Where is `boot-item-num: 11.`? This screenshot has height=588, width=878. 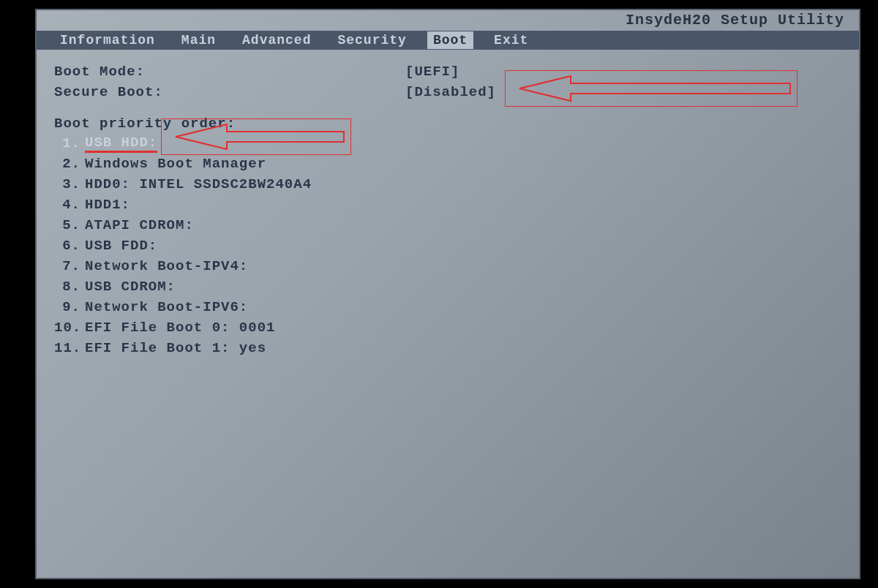 boot-item-num: 11. is located at coordinates (67, 348).